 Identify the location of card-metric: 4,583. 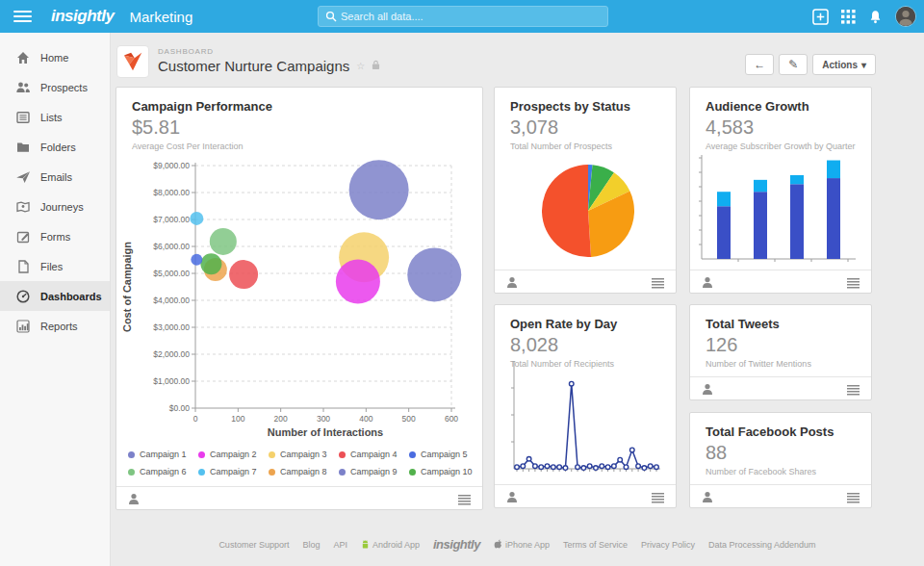
(781, 127).